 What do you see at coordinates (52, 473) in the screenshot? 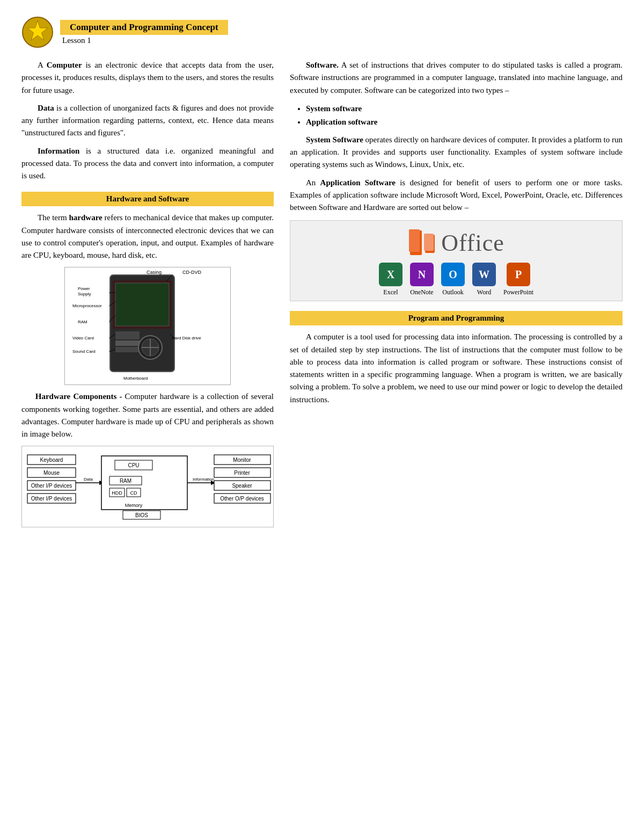
I see `svg-text: Mouse` at bounding box center [52, 473].